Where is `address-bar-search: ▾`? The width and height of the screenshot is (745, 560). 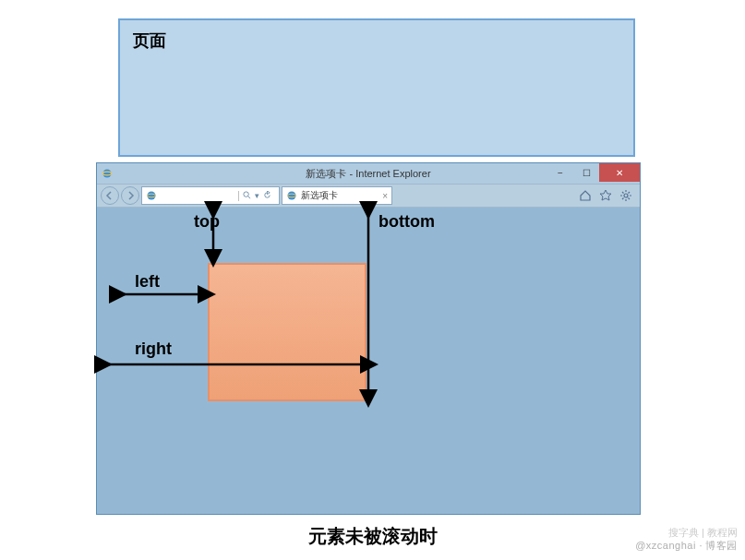 address-bar-search: ▾ is located at coordinates (257, 196).